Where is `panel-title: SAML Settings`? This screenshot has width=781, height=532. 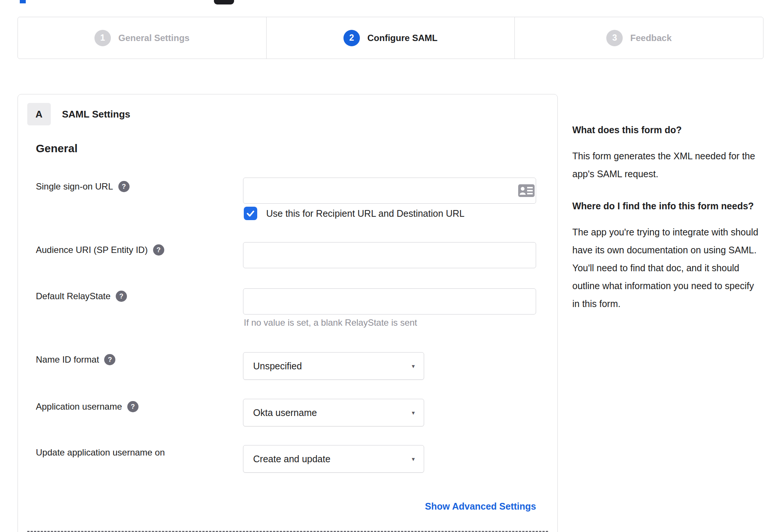 panel-title: SAML Settings is located at coordinates (96, 114).